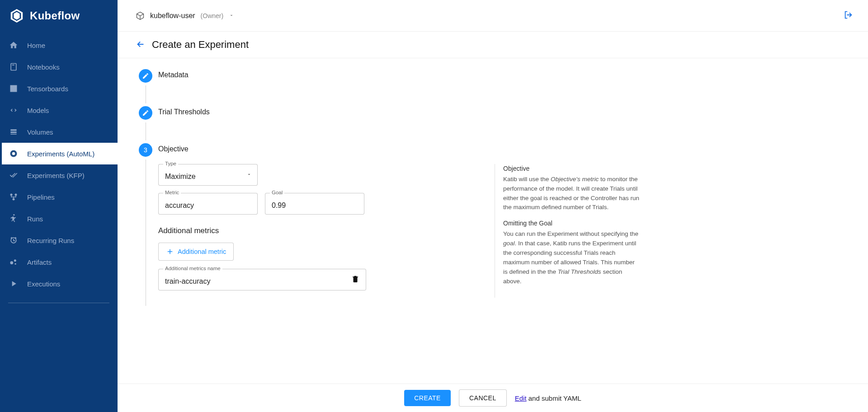 The width and height of the screenshot is (868, 412). What do you see at coordinates (428, 398) in the screenshot?
I see `create-button: CREATE` at bounding box center [428, 398].